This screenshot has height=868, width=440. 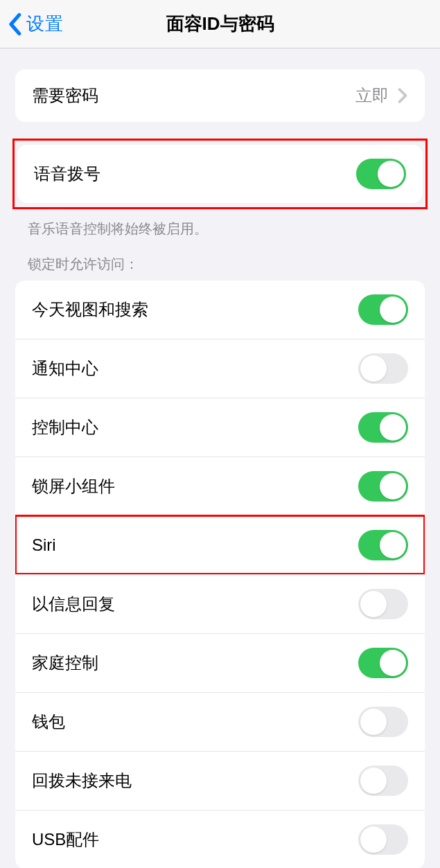 What do you see at coordinates (73, 604) in the screenshot?
I see `lock-access-label: 以信息回复` at bounding box center [73, 604].